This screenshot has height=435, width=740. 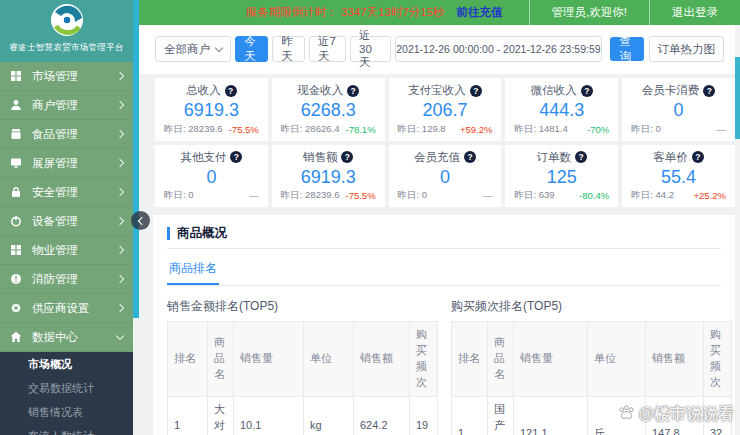 What do you see at coordinates (288, 49) in the screenshot?
I see `range-button-yesterday: 昨天` at bounding box center [288, 49].